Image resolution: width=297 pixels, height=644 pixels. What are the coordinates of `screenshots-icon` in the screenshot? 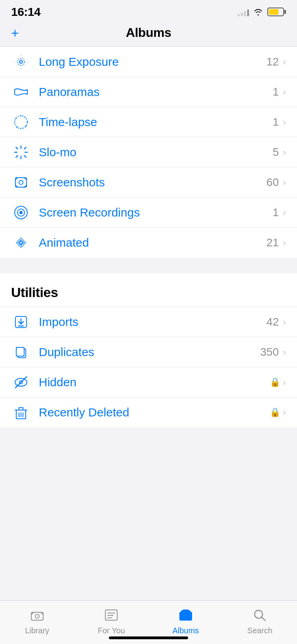 It's located at (21, 182).